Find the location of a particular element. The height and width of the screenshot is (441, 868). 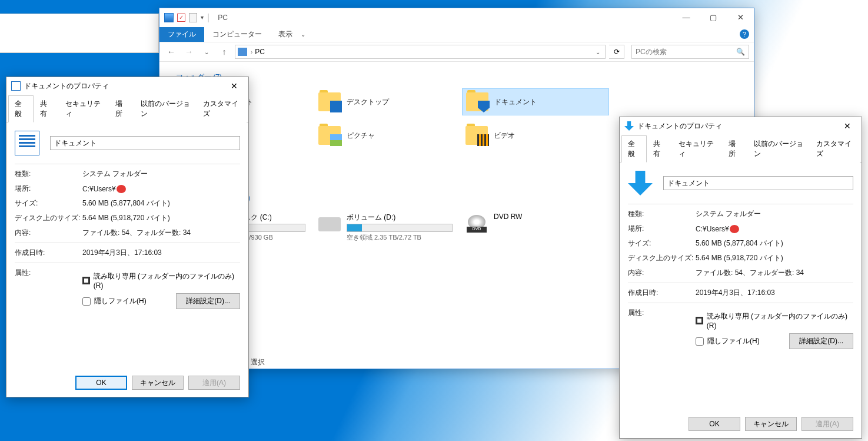

refresh-button: ⟳ is located at coordinates (617, 52).